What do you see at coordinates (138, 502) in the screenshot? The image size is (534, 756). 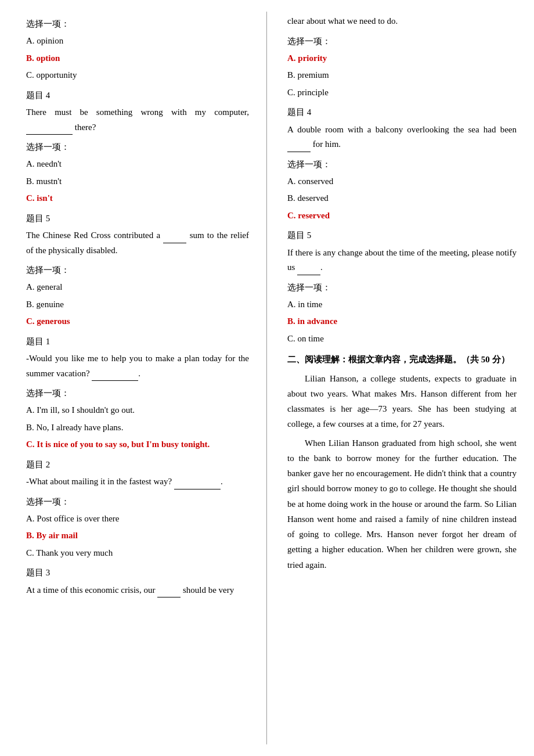 I see `select-prompt-q2-left: 选择一项：` at bounding box center [138, 502].